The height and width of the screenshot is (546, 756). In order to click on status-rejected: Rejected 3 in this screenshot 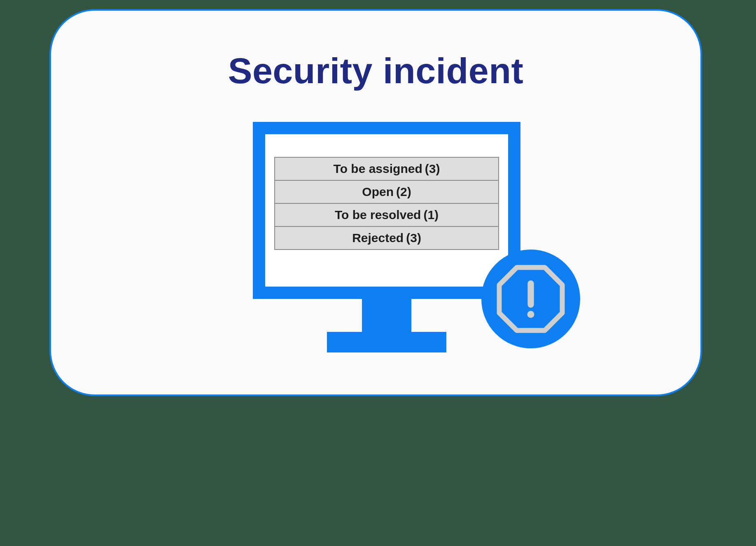, I will do `click(387, 238)`.